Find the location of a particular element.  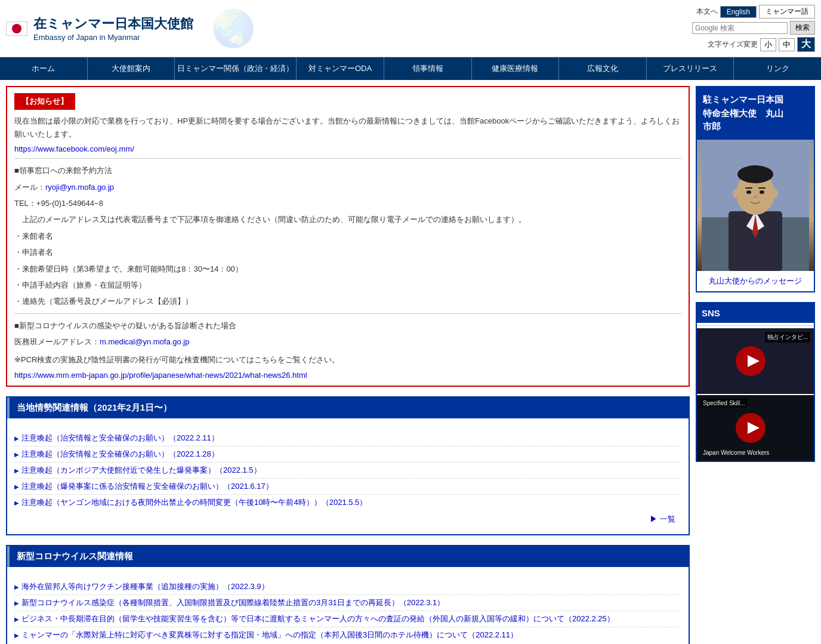

search-input is located at coordinates (740, 28).